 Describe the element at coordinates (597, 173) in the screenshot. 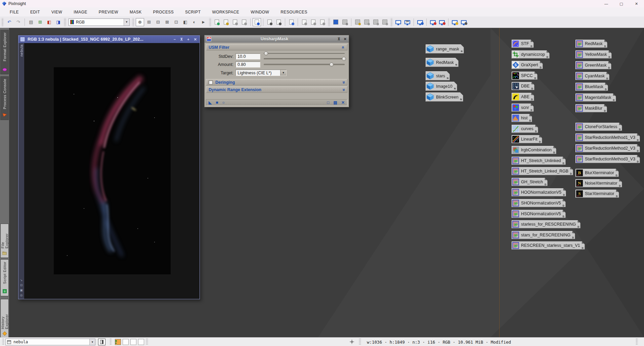

I see `process-icon-BlurXterminator: BBlurXterminatorND` at that location.